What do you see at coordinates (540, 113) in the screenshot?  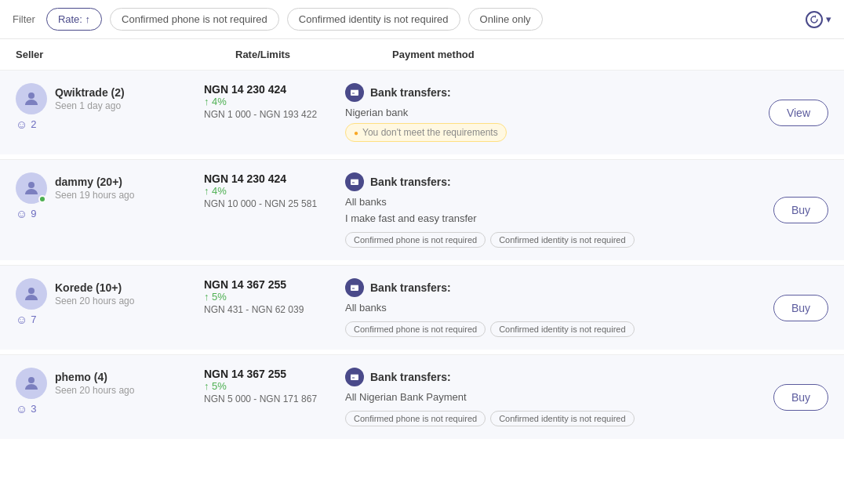 I see `payment-desc: Nigerian bank` at bounding box center [540, 113].